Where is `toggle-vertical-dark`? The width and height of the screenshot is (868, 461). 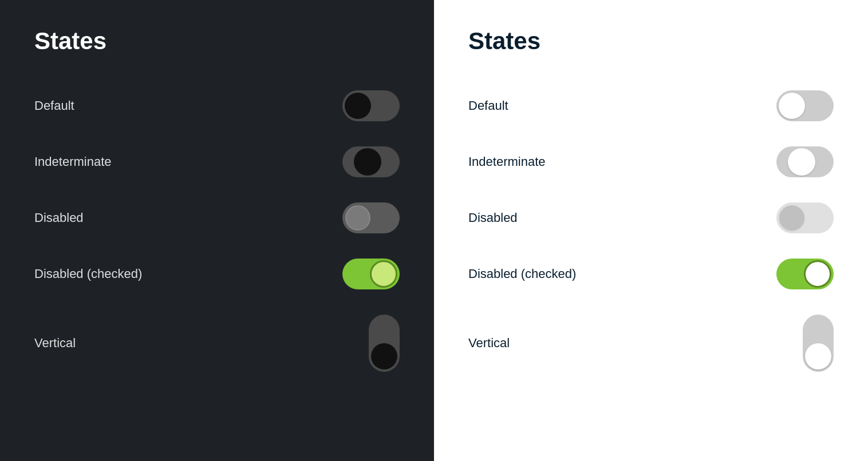
toggle-vertical-dark is located at coordinates (384, 343).